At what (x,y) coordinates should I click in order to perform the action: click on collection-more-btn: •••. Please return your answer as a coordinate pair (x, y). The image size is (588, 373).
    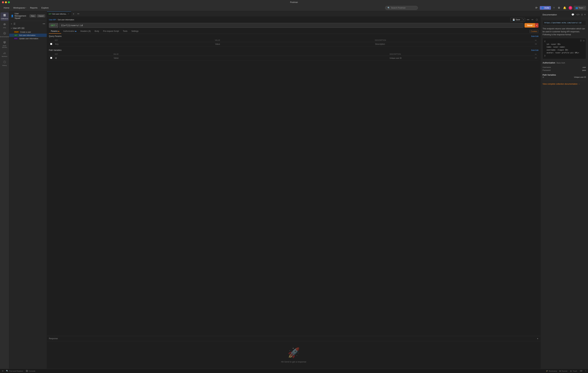
    Looking at the image, I should click on (44, 24).